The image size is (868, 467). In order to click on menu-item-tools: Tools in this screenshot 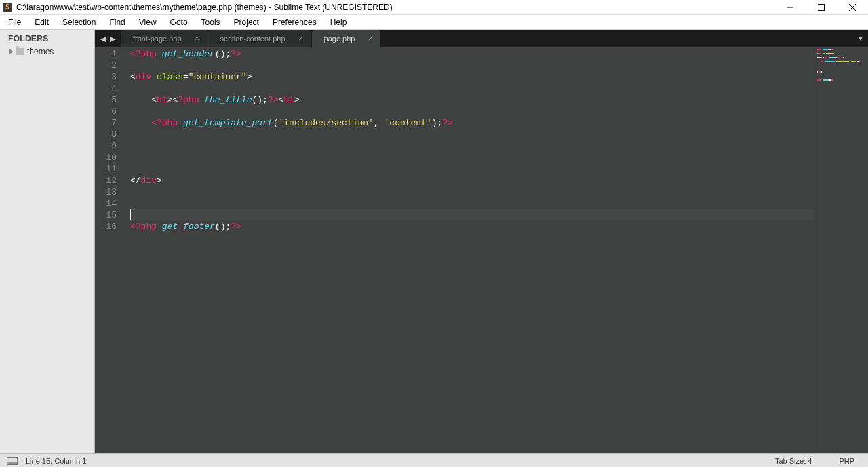, I will do `click(211, 22)`.